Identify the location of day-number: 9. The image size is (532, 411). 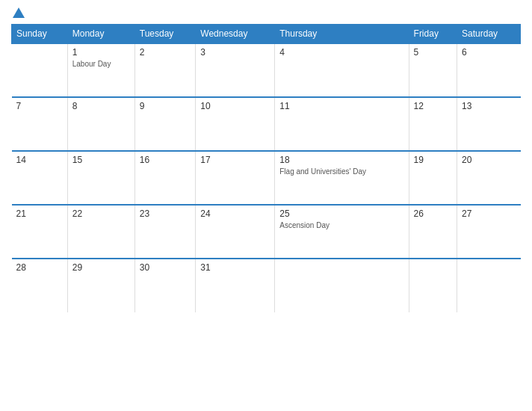
(166, 106).